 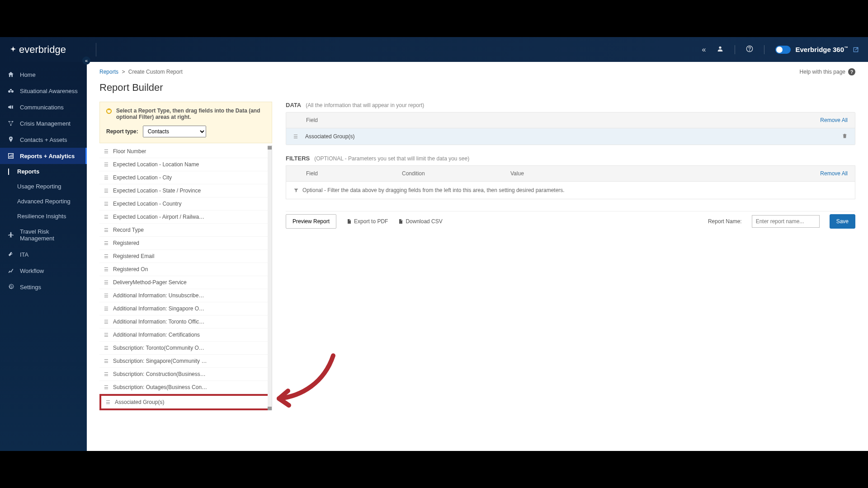 I want to click on filters-section-title: FILTERS, so click(x=297, y=158).